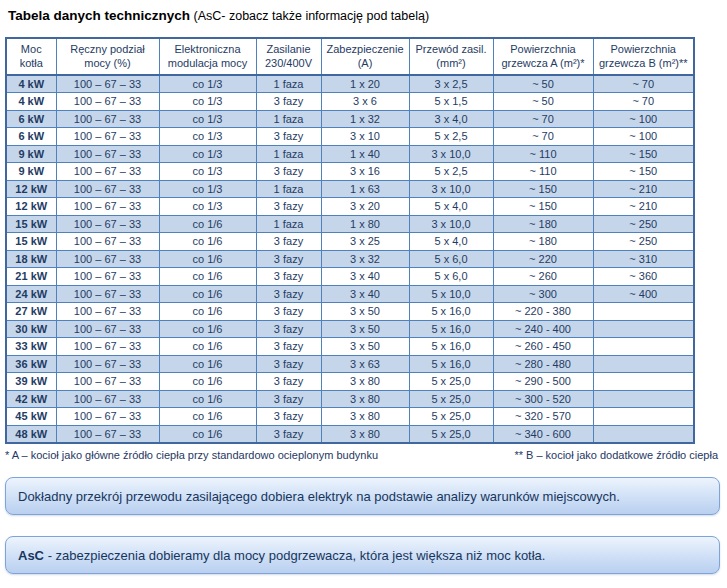 Image resolution: width=727 pixels, height=588 pixels. I want to click on table-cell: ~ 250, so click(644, 242).